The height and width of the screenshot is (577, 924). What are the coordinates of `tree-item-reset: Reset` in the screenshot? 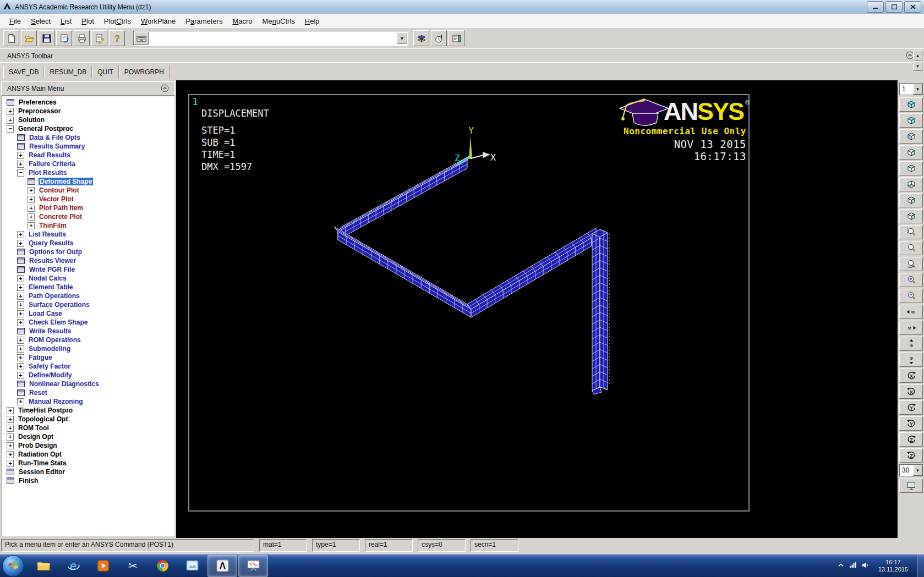 It's located at (88, 393).